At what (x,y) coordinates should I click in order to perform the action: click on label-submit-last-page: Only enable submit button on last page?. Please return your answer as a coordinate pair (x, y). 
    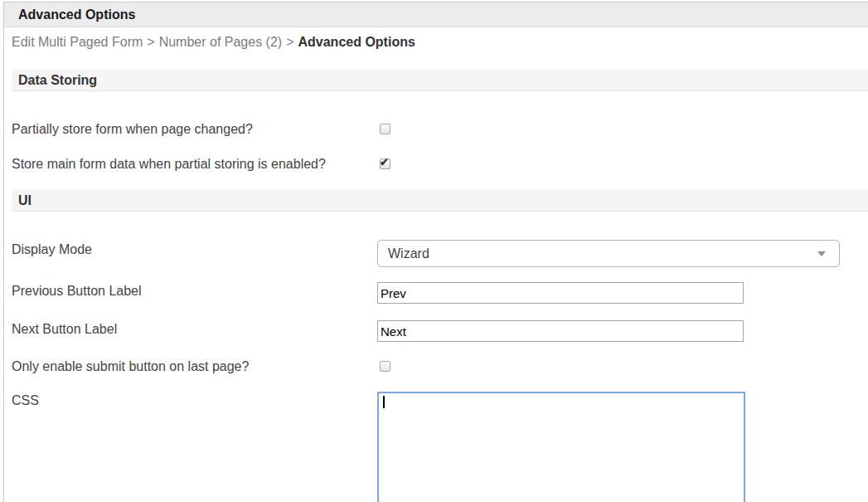
    Looking at the image, I should click on (130, 367).